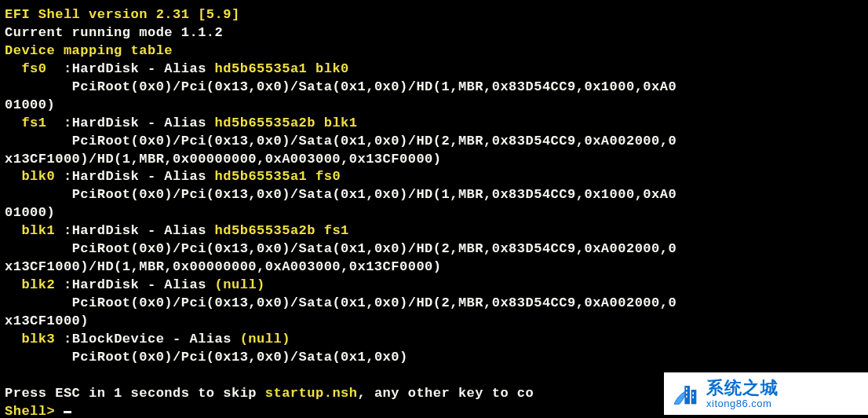 This screenshot has width=868, height=418. Describe the element at coordinates (434, 322) in the screenshot. I see `entry-blk2-path-cont: x13CF1000)` at that location.